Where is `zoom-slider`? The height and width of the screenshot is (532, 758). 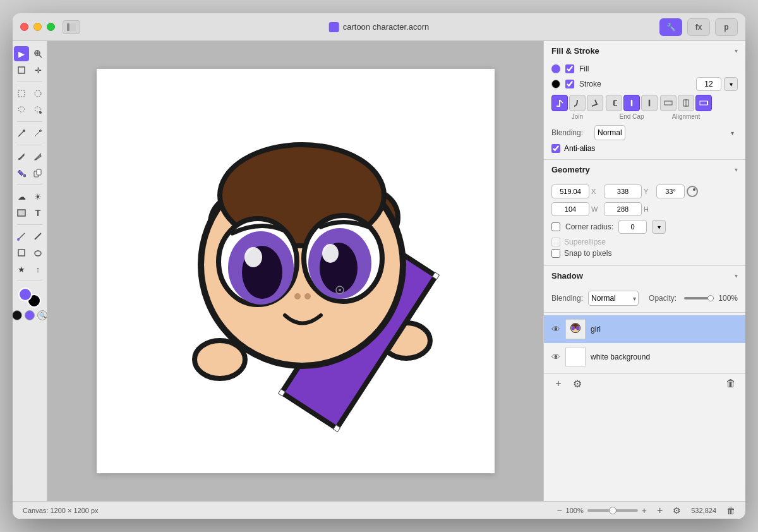 zoom-slider is located at coordinates (613, 511).